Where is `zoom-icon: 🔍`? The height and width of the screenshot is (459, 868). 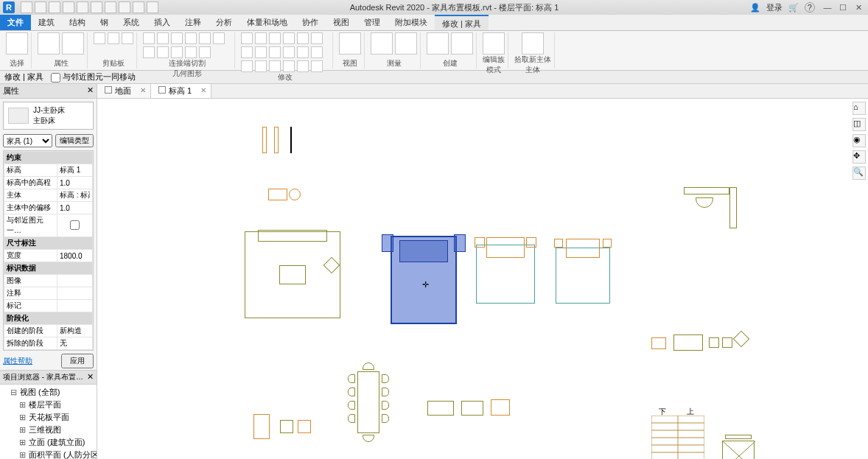
zoom-icon: 🔍 is located at coordinates (859, 173).